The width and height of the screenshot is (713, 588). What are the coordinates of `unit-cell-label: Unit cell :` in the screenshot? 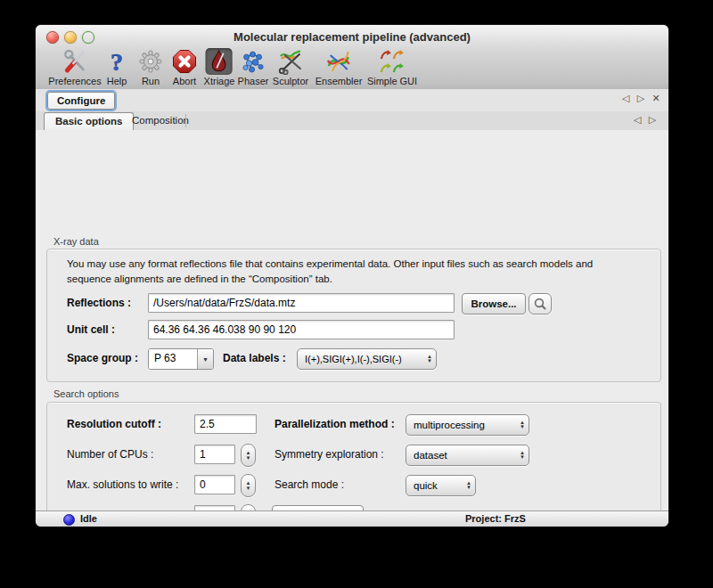 It's located at (91, 330).